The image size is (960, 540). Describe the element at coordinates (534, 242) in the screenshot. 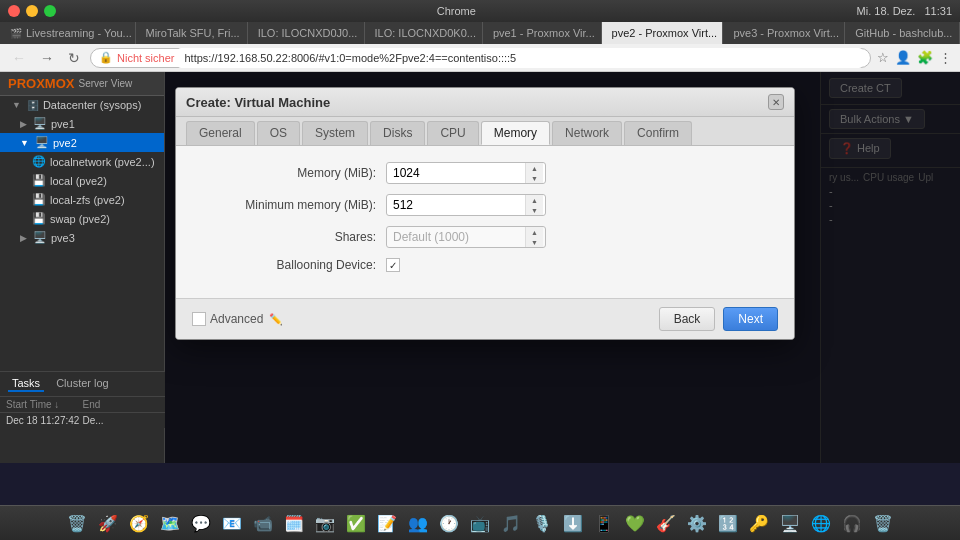

I see `shares-spin-down: ▼` at that location.